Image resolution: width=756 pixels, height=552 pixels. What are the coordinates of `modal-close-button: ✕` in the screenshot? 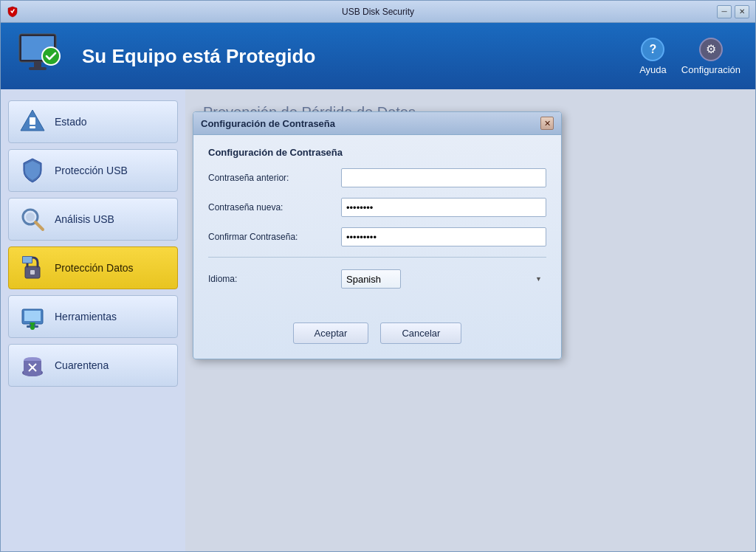 It's located at (547, 123).